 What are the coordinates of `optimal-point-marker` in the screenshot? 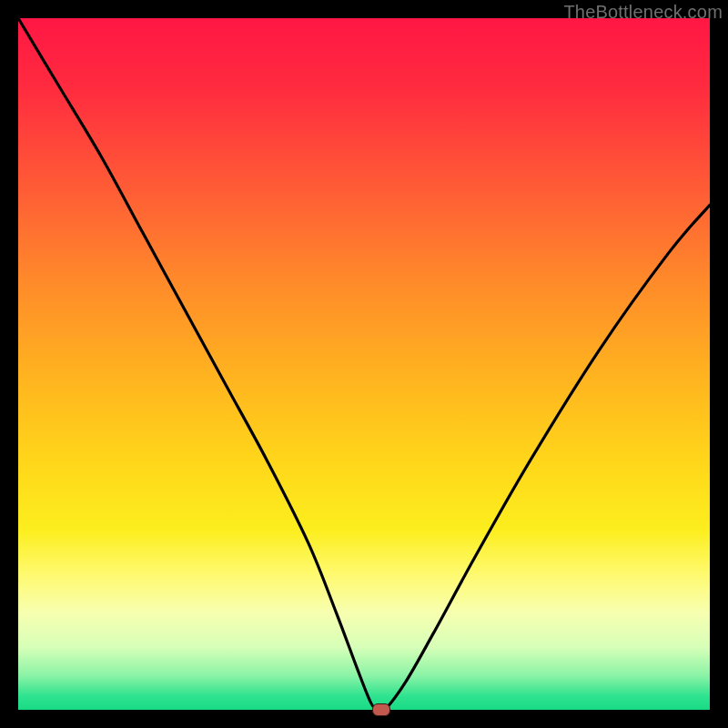 It's located at (381, 710).